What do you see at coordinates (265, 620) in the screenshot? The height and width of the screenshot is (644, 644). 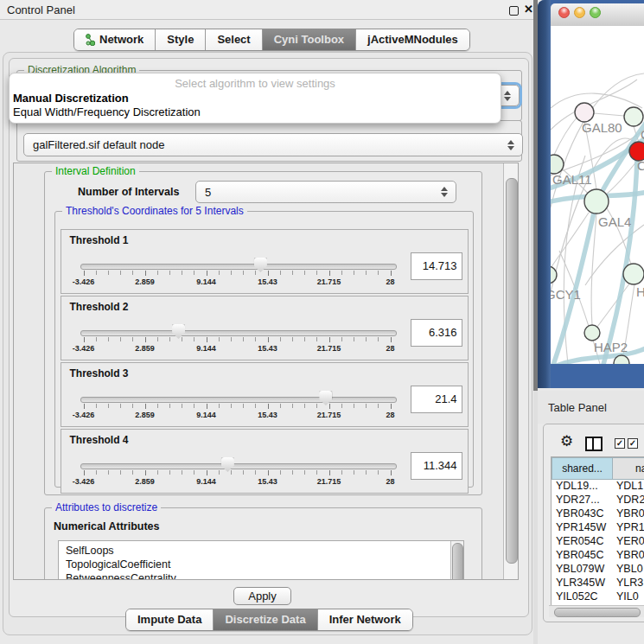 I see `tab-label: Discretize Data` at bounding box center [265, 620].